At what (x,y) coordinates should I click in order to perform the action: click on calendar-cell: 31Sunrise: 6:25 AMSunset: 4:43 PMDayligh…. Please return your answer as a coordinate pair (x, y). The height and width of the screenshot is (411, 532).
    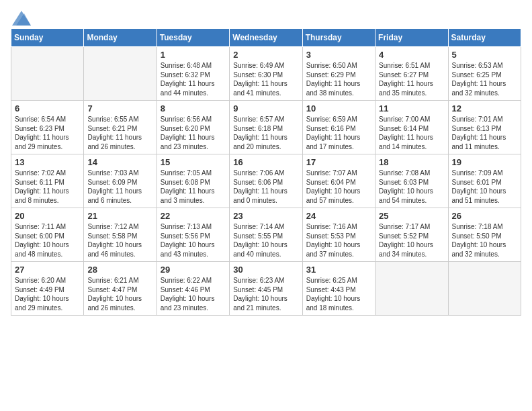
    Looking at the image, I should click on (339, 289).